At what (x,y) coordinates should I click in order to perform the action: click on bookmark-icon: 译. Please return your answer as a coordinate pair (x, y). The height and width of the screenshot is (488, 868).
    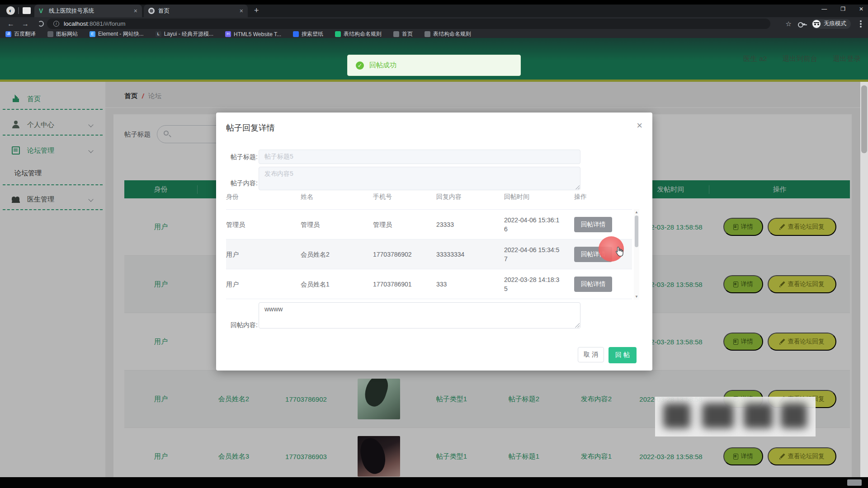
    Looking at the image, I should click on (8, 34).